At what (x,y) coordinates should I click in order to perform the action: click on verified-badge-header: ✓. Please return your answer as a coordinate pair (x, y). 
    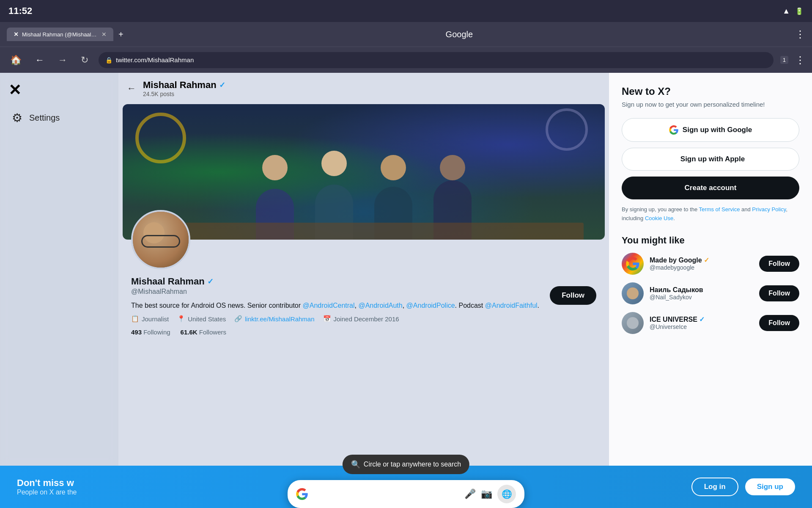
    Looking at the image, I should click on (222, 85).